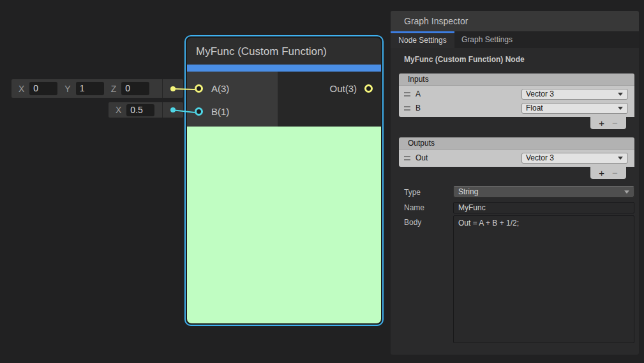  Describe the element at coordinates (535, 108) in the screenshot. I see `input-b-type-value: Float` at that location.